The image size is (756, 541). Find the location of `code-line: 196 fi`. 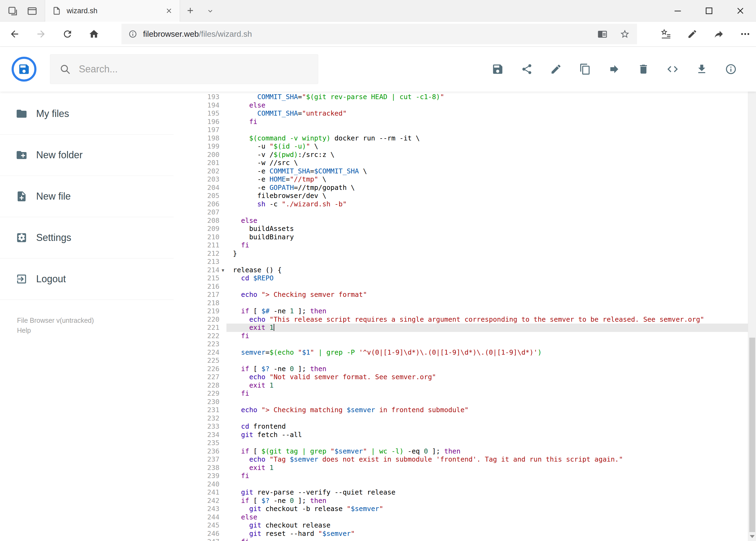

code-line: 196 fi is located at coordinates (461, 122).